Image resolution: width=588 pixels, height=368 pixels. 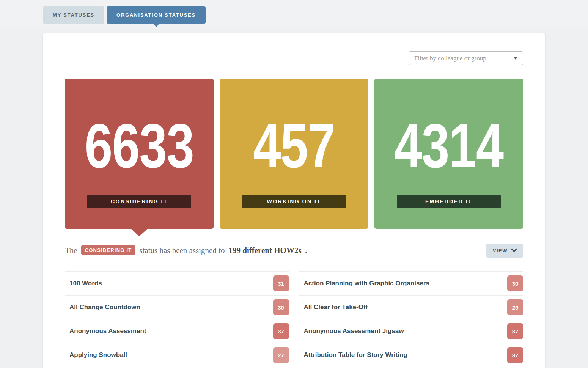 What do you see at coordinates (105, 307) in the screenshot?
I see `how2-title: All Change Countdown` at bounding box center [105, 307].